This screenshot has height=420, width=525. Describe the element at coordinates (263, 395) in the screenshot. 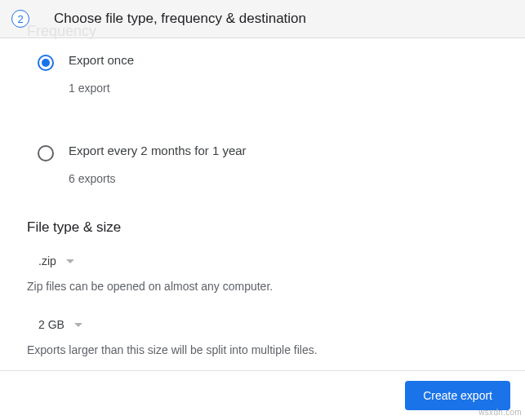

I see `footer-bar: Create export` at that location.